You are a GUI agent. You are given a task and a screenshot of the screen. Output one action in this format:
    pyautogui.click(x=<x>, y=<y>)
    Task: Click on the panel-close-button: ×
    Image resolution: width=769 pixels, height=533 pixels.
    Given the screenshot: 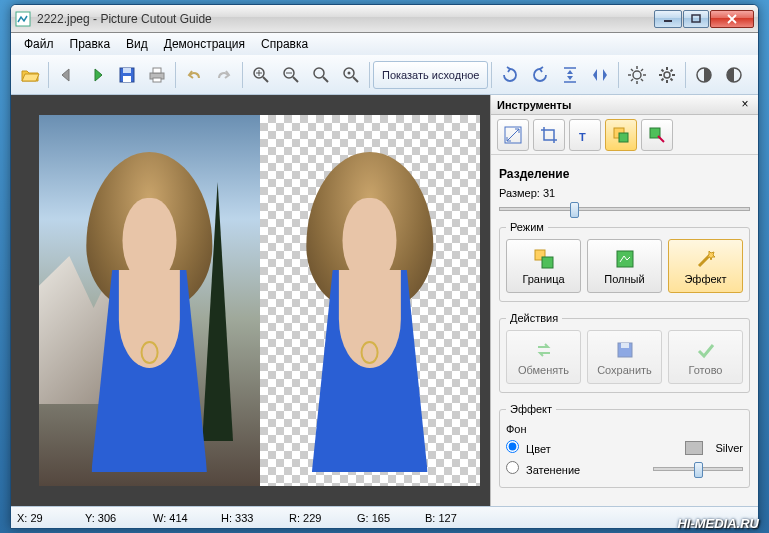 What is the action you would take?
    pyautogui.click(x=745, y=105)
    